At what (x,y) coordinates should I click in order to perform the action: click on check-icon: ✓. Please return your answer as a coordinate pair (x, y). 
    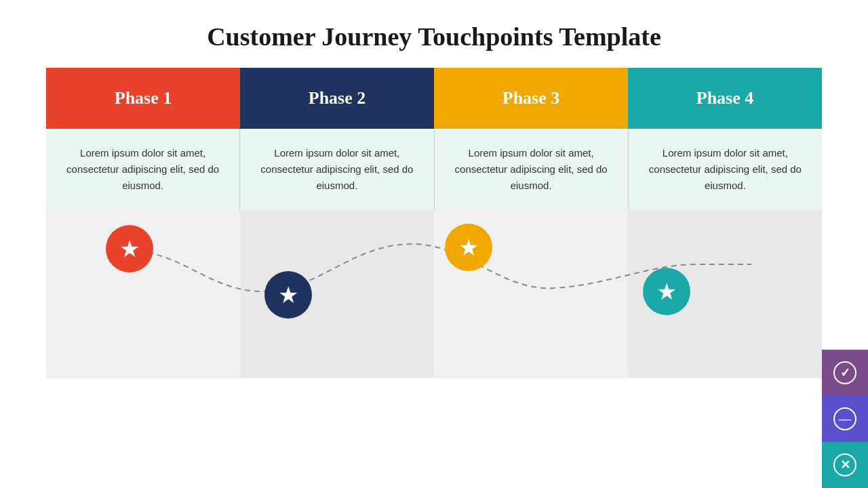
    Looking at the image, I should click on (845, 373).